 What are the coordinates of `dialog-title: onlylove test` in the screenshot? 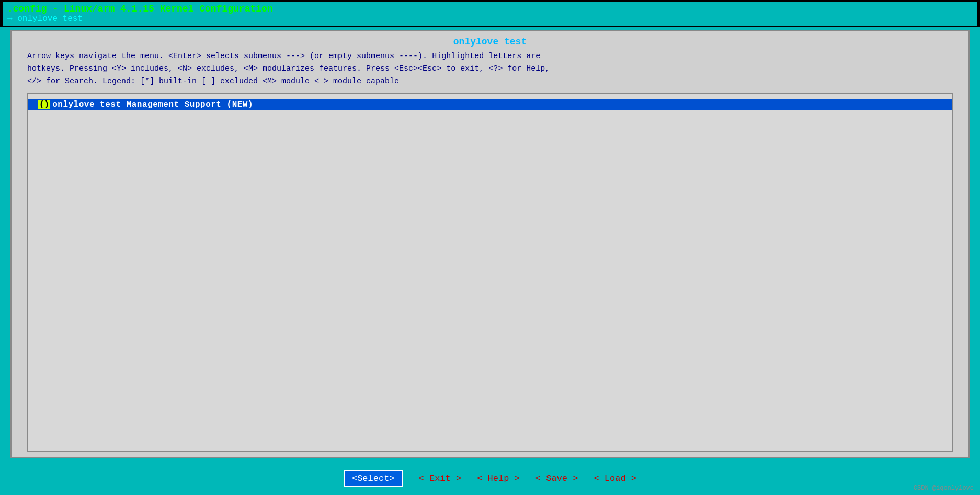 It's located at (490, 41).